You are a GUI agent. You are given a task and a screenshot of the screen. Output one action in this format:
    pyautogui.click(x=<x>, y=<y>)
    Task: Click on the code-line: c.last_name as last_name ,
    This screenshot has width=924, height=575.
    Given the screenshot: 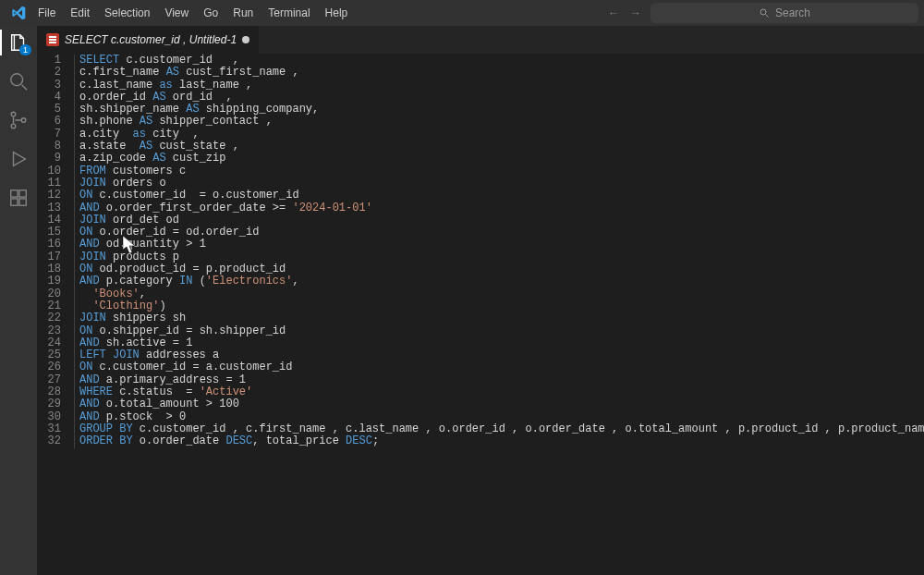 What is the action you would take?
    pyautogui.click(x=499, y=85)
    